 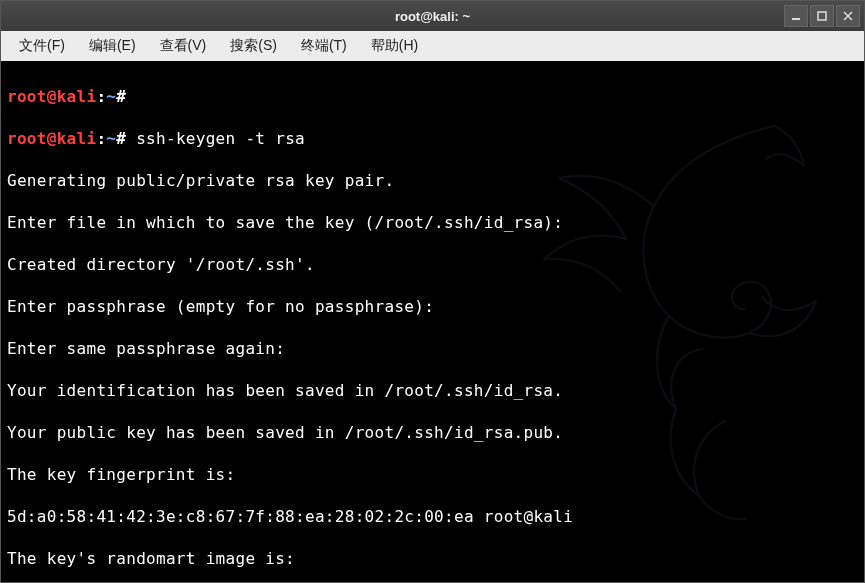 What do you see at coordinates (822, 16) in the screenshot?
I see `maximize-icon` at bounding box center [822, 16].